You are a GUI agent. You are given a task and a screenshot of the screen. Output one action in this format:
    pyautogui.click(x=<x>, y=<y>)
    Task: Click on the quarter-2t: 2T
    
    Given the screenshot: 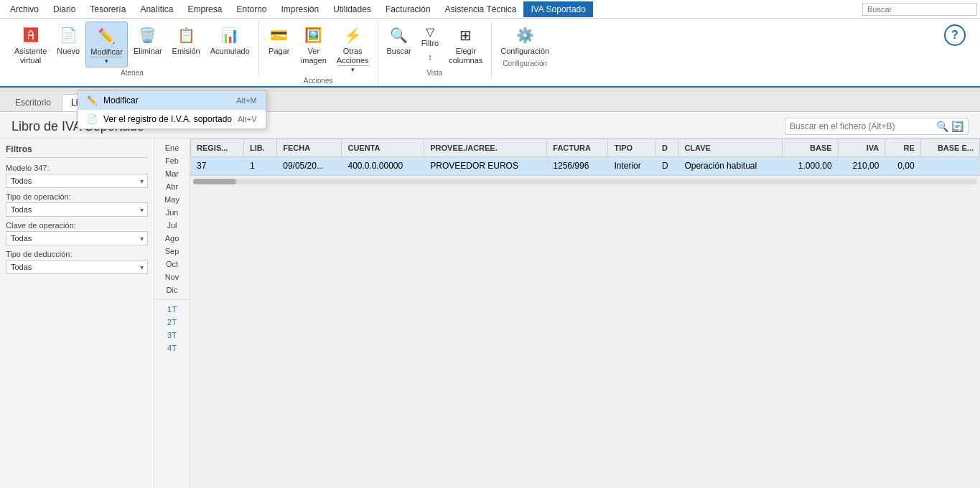 What is the action you would take?
    pyautogui.click(x=172, y=322)
    